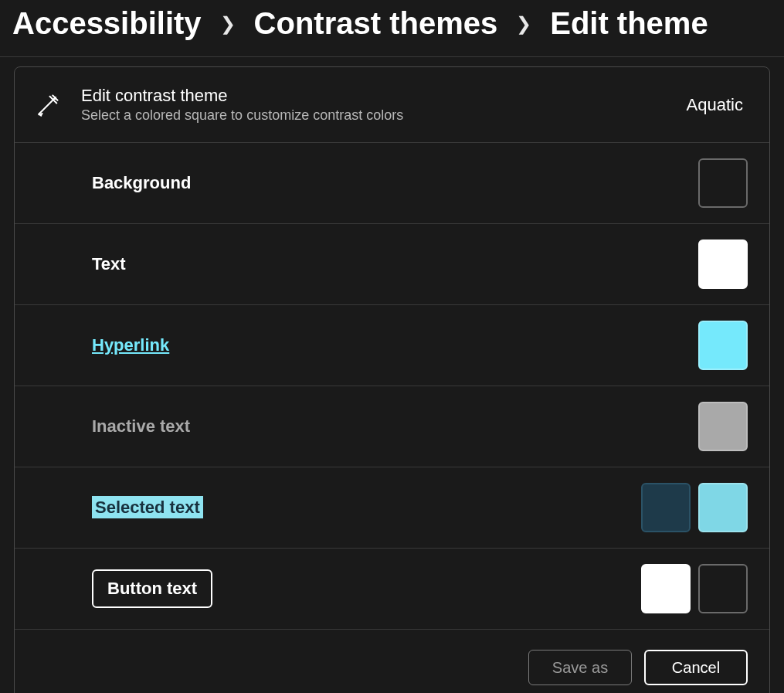 The image size is (784, 693). What do you see at coordinates (148, 507) in the screenshot?
I see `label-selected: Selected text` at bounding box center [148, 507].